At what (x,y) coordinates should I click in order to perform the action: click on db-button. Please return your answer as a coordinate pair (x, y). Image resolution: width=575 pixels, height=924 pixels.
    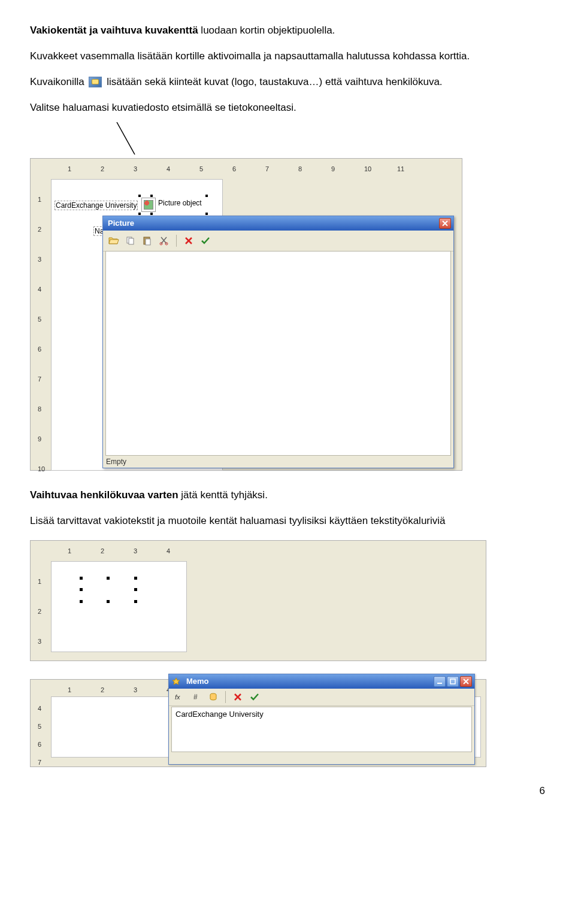
    Looking at the image, I should click on (213, 697).